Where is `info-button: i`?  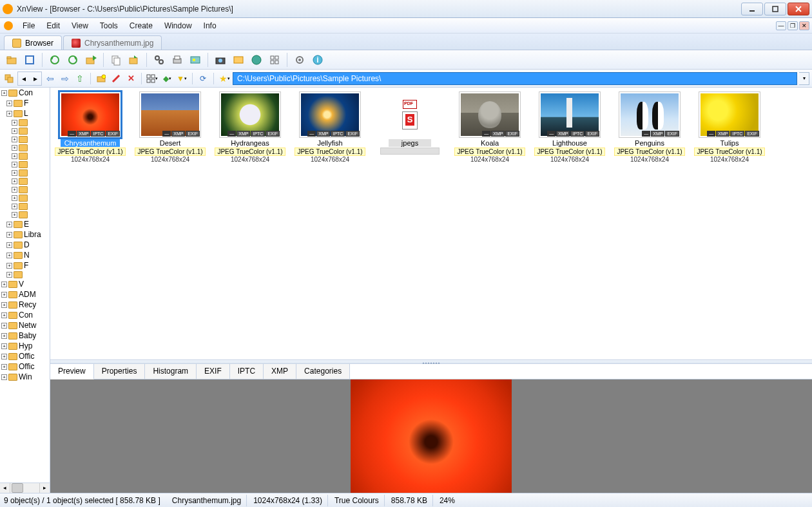
info-button: i is located at coordinates (318, 60).